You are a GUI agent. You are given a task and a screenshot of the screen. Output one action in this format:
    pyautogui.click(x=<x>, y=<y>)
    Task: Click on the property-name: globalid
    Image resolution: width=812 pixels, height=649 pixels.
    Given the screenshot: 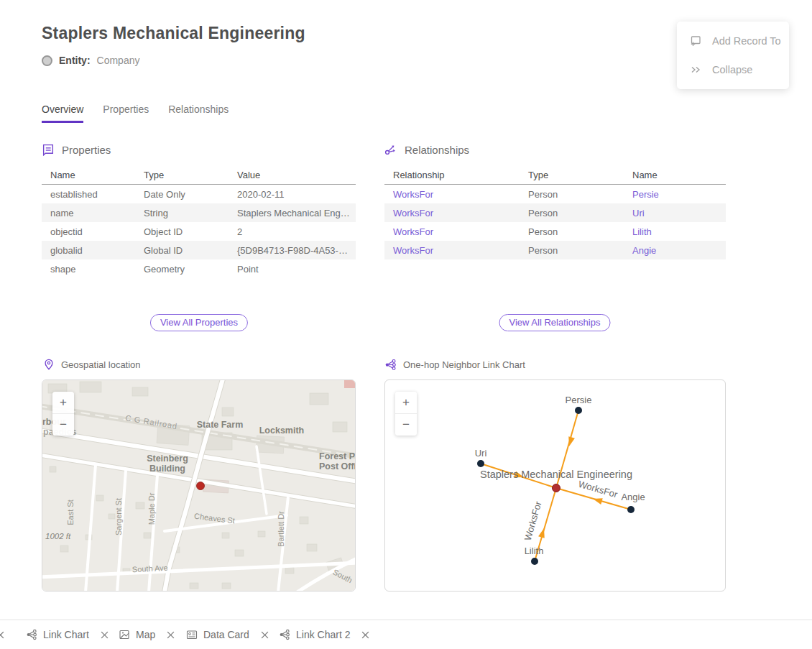 What is the action you would take?
    pyautogui.click(x=88, y=250)
    